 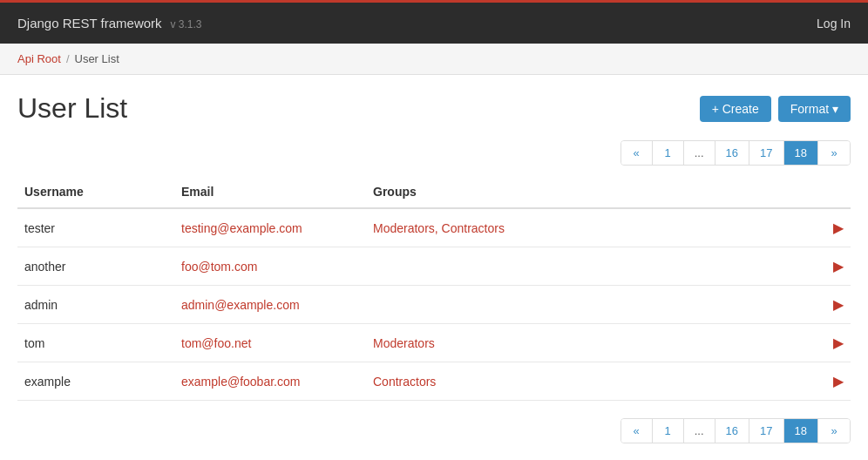 I want to click on email-link: foo@tom.com, so click(x=220, y=267).